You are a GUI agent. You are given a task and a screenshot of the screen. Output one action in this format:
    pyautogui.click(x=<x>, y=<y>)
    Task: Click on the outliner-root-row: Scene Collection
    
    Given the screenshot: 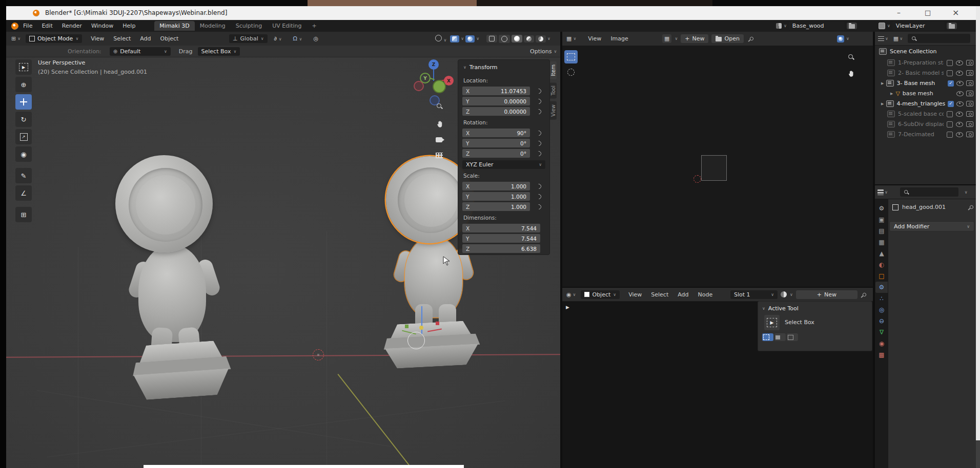 What is the action you would take?
    pyautogui.click(x=908, y=51)
    